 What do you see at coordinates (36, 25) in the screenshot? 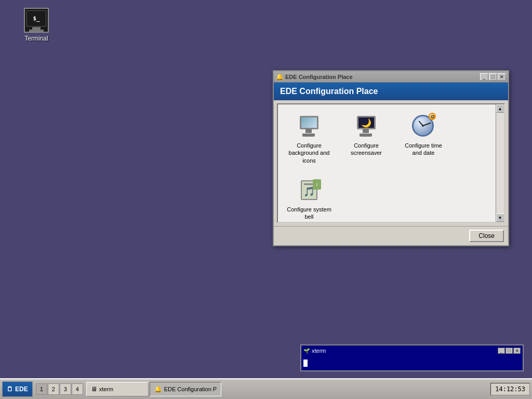
I see `desktop-icon-terminal: $_ Terminal` at bounding box center [36, 25].